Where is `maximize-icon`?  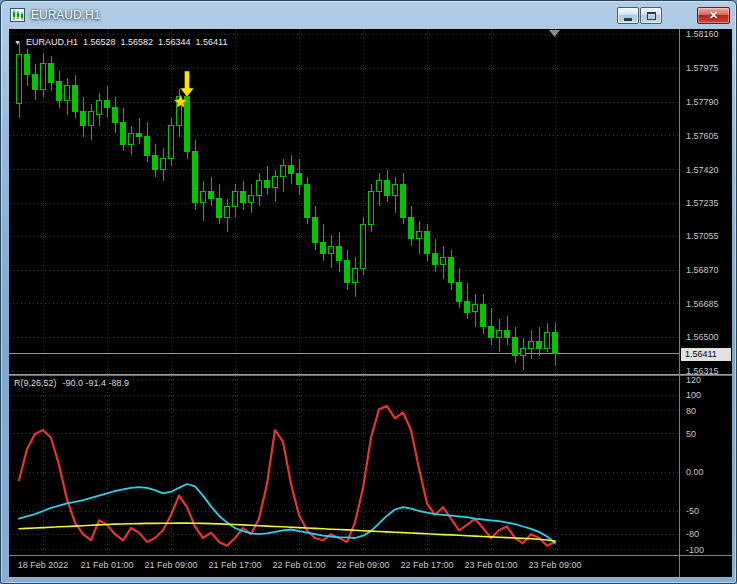 maximize-icon is located at coordinates (652, 16).